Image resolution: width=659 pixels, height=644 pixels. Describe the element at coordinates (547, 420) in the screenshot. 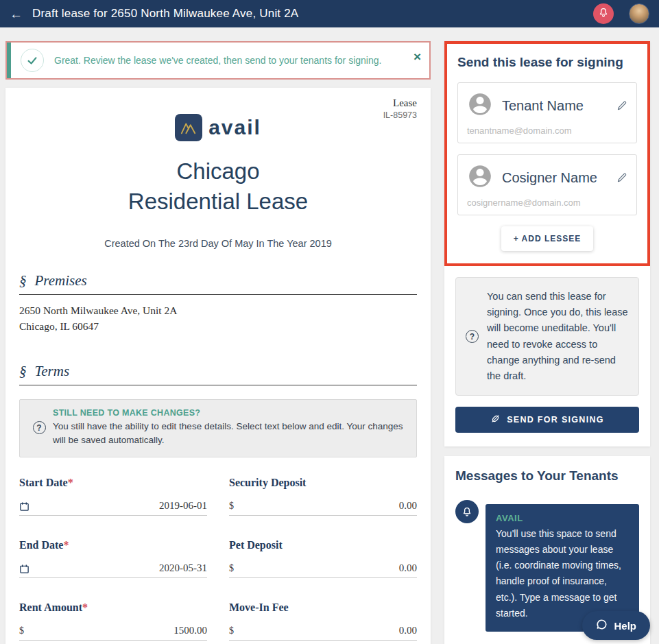

I see `send-for-signing-button: SEND FOR SIGNING` at that location.